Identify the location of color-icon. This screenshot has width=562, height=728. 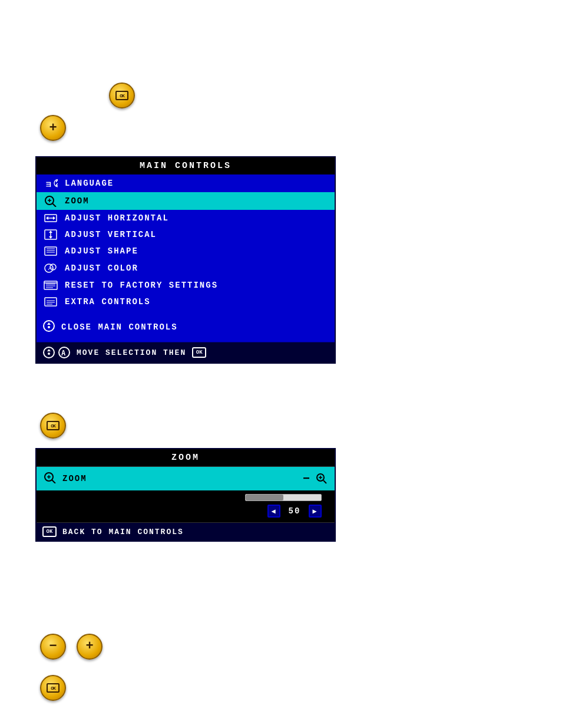
(51, 268).